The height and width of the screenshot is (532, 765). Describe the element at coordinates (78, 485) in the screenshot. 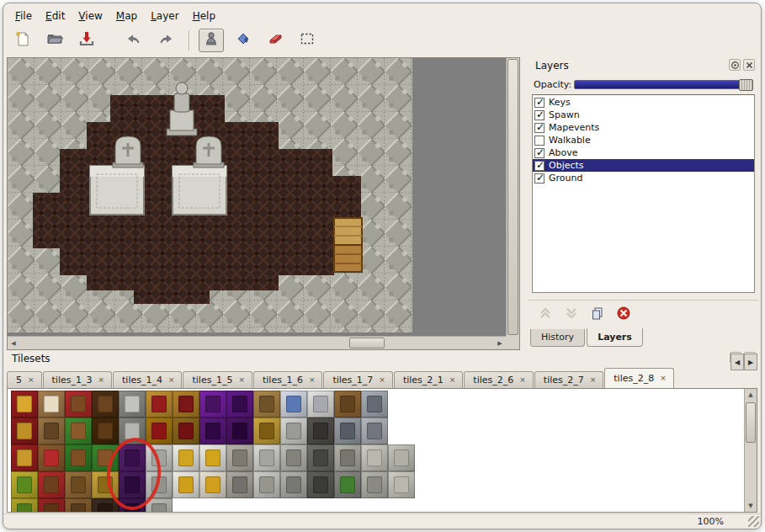

I see `tile-barrel` at that location.